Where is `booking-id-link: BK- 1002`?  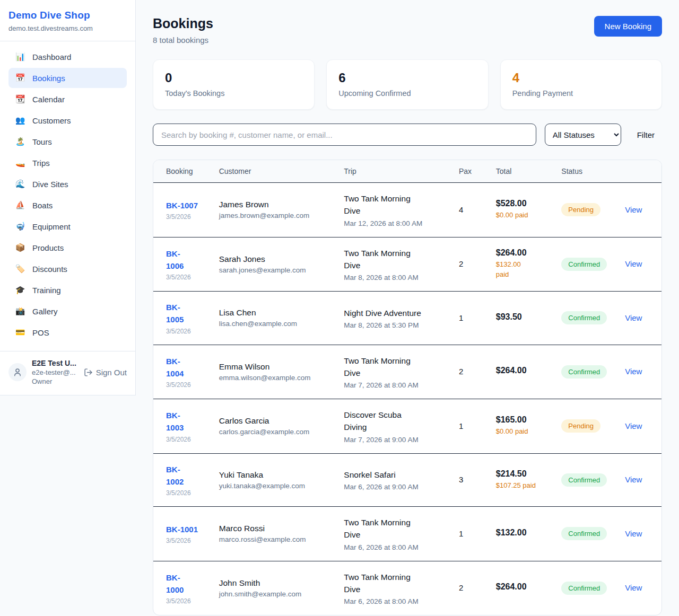
booking-id-link: BK- 1002 is located at coordinates (175, 476).